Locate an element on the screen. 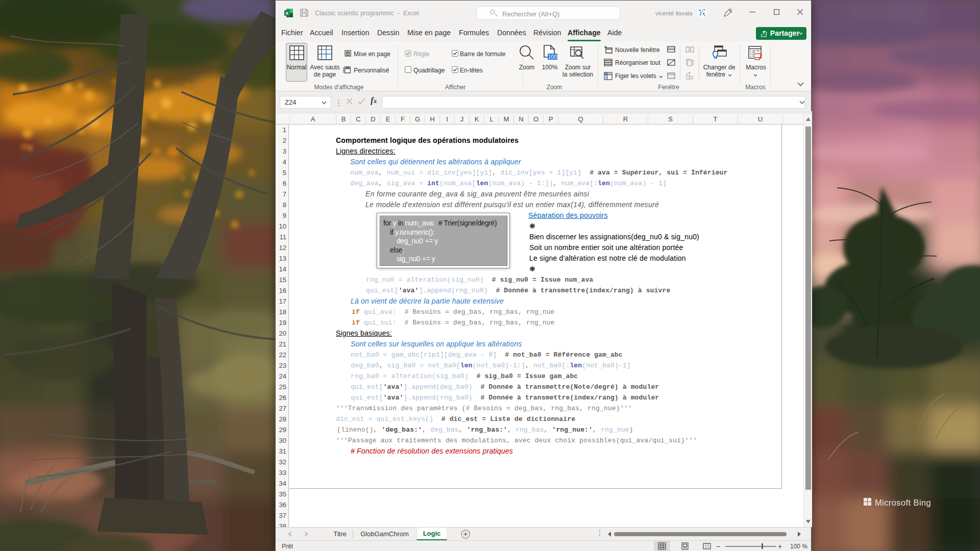 Image resolution: width=980 pixels, height=551 pixels. svg-text: X is located at coordinates (287, 13).